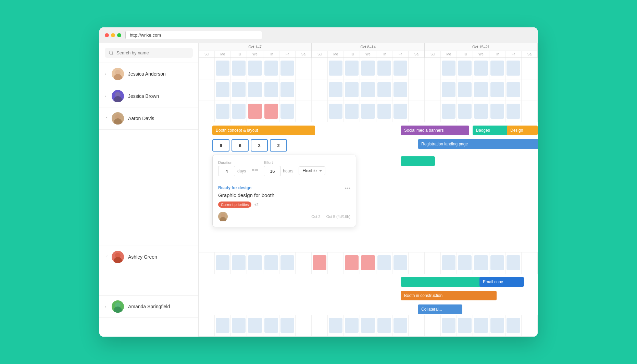 The height and width of the screenshot is (364, 637). I want to click on browser-chrome: http://wrike.com, so click(318, 35).